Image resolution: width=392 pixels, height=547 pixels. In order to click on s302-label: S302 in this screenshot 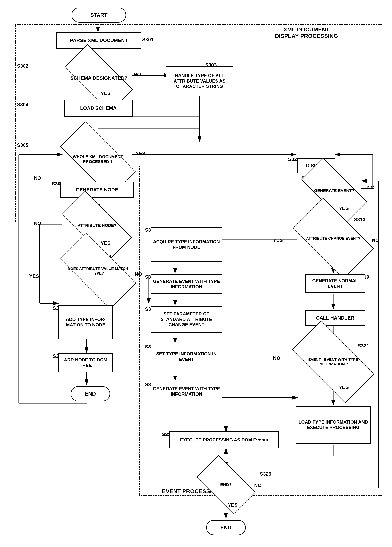, I will do `click(23, 66)`.